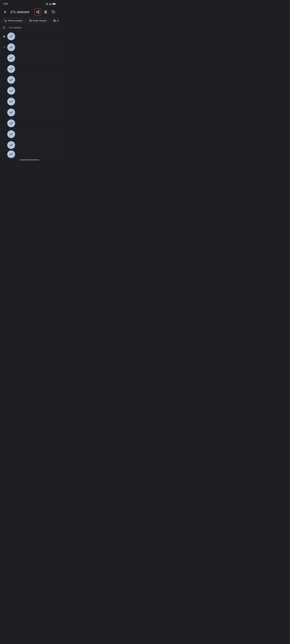  I want to click on action-bar: 271 selected, so click(30, 12).